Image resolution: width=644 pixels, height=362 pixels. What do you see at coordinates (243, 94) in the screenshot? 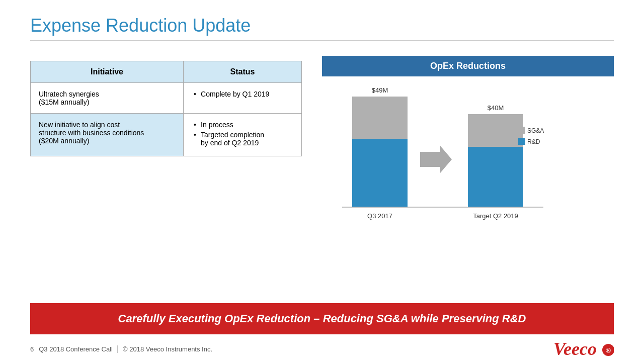
I see `status-bullet: Complete by Q1 2019` at bounding box center [243, 94].